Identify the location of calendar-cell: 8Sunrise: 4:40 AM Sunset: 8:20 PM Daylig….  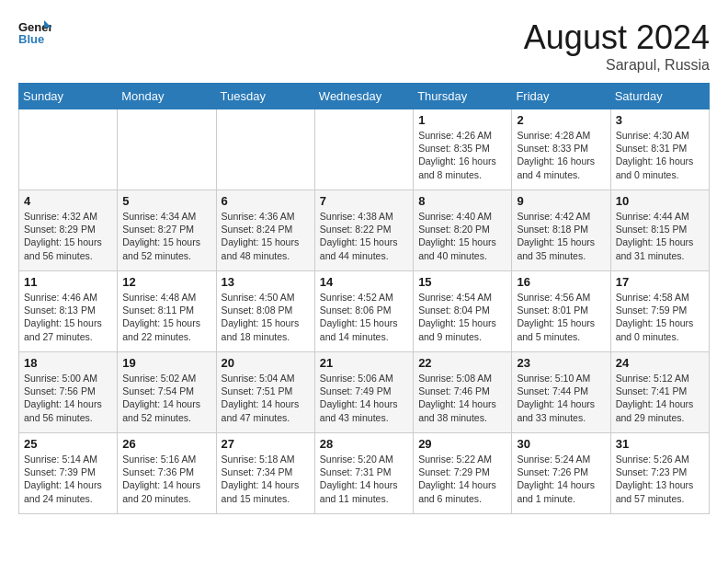
(463, 231).